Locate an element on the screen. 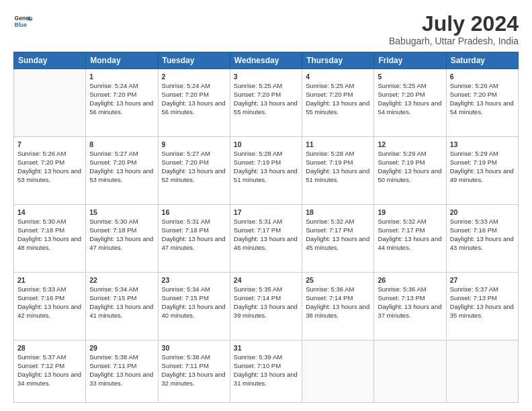  calendar-header-row: Sunday Monday Tuesday Wednesday Thursday… is located at coordinates (266, 60).